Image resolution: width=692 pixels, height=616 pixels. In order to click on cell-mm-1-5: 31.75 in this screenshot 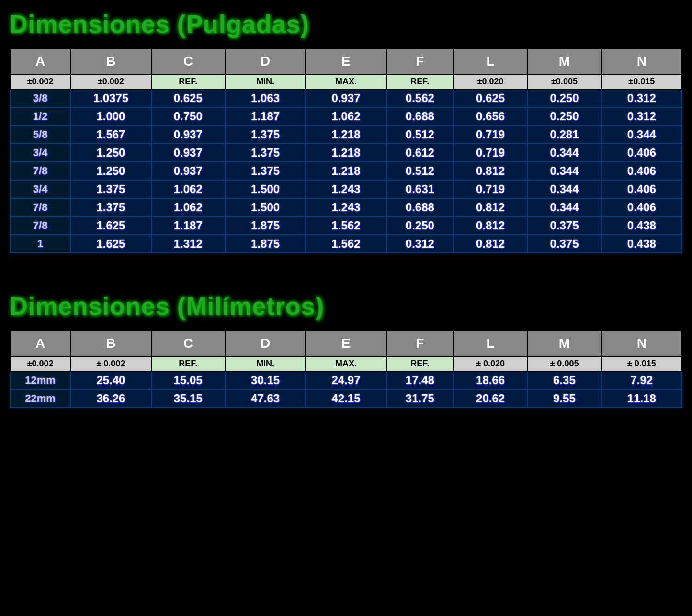, I will do `click(420, 399)`.